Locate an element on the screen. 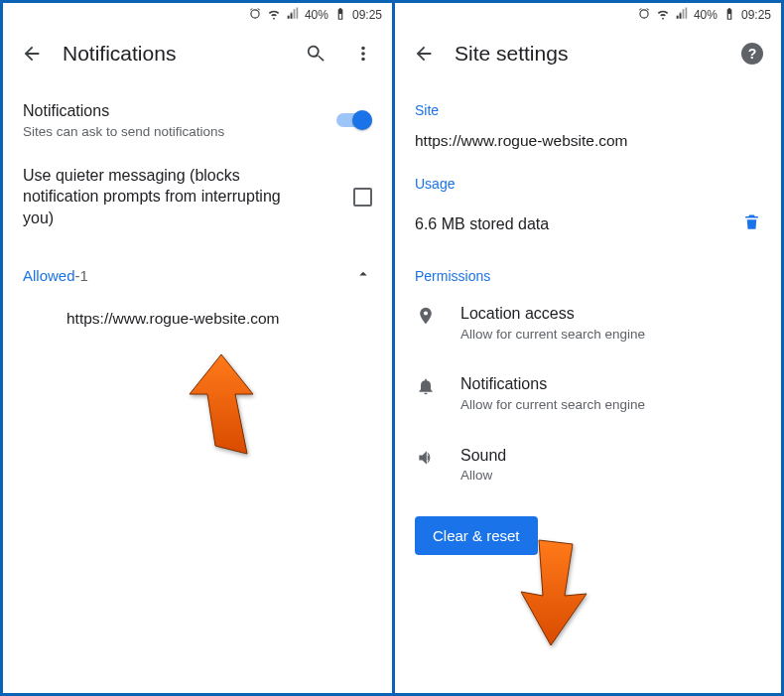 Image resolution: width=784 pixels, height=696 pixels. trash-icon is located at coordinates (752, 222).